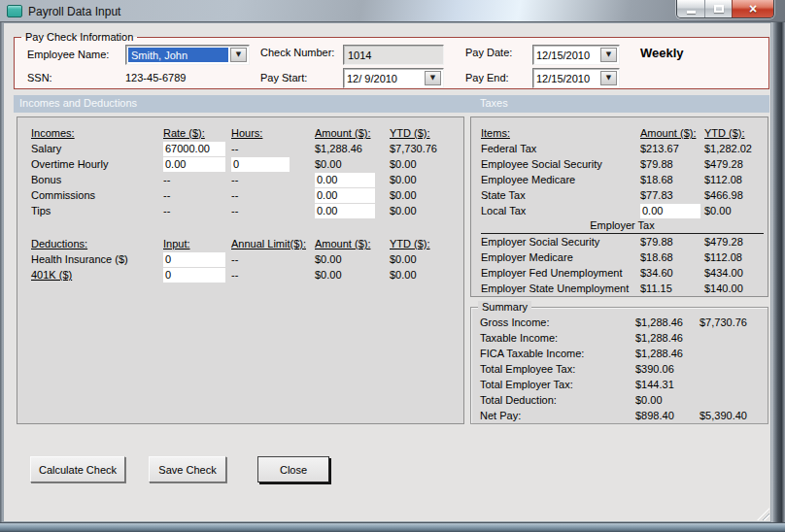 Image resolution: width=785 pixels, height=532 pixels. What do you see at coordinates (624, 384) in the screenshot?
I see `table-row: Total Employer Tax:$144.31` at bounding box center [624, 384].